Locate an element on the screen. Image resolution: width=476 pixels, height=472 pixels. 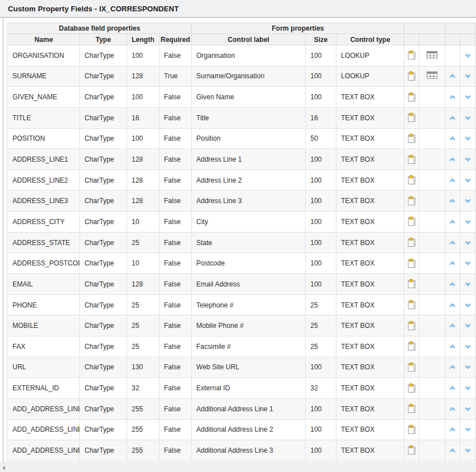
table-row: TITLE CharType 16 False Title 16 TEXT BO… is located at coordinates (242, 118).